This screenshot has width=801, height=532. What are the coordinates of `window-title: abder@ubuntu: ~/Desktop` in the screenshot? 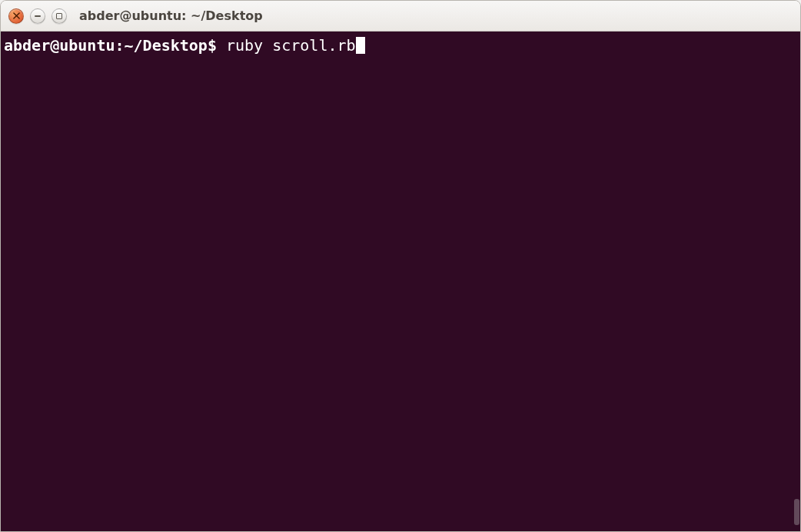 It's located at (171, 15).